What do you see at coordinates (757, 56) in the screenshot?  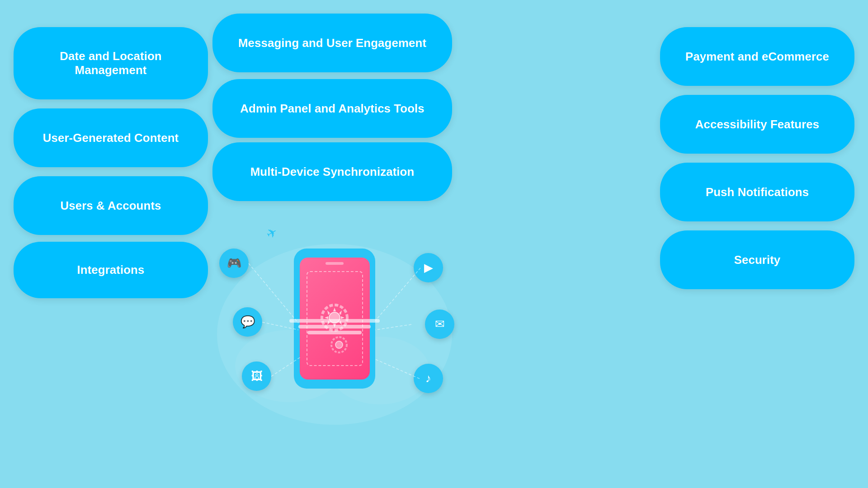 I see `pill-payment: Payment and eCommerce` at bounding box center [757, 56].